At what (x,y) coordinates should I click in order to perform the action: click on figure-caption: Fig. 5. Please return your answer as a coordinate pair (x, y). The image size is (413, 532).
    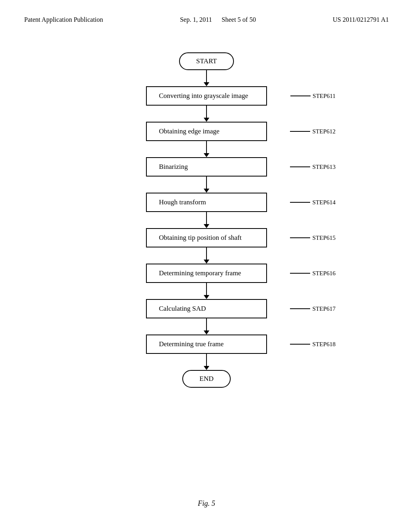
    Looking at the image, I should click on (206, 504).